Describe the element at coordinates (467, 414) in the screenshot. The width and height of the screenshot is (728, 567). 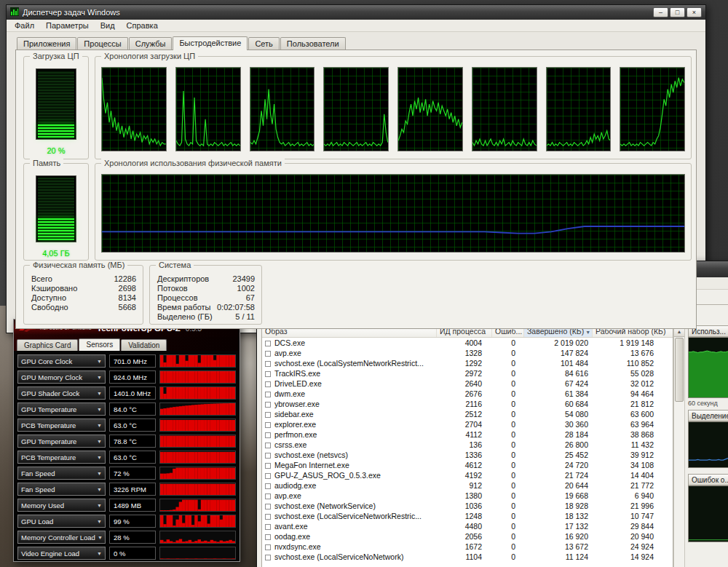
I see `table-row: sidebar.exe 2512 0 54 080 63 600` at that location.